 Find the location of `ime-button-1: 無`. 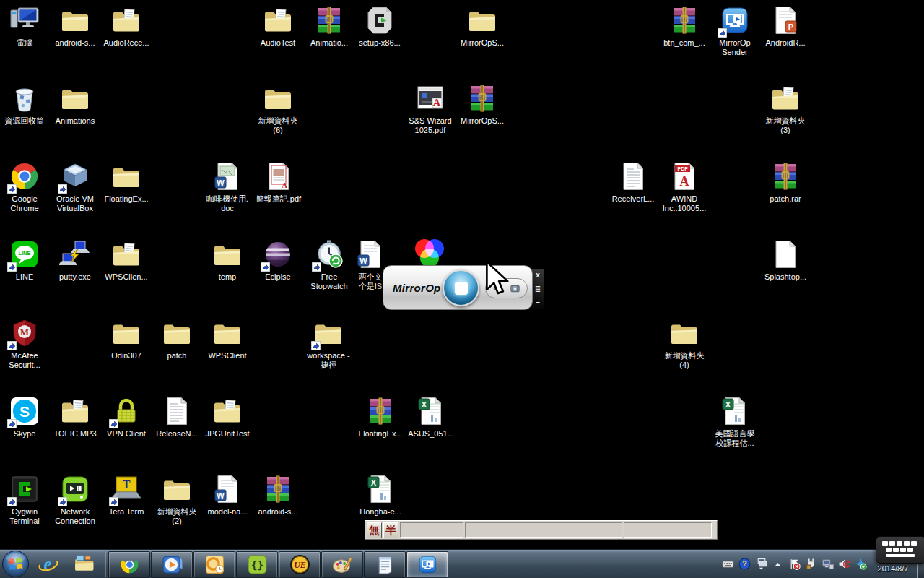

ime-button-1: 無 is located at coordinates (374, 530).